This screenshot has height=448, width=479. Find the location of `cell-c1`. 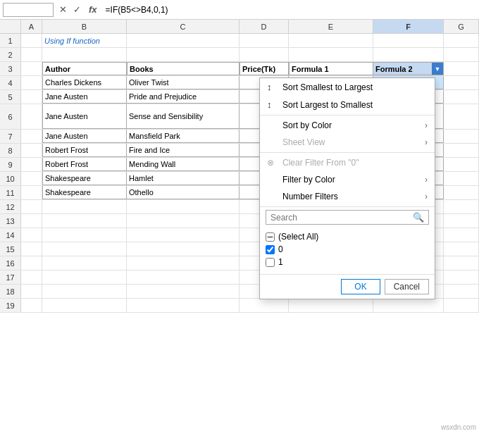

cell-c1 is located at coordinates (183, 41).